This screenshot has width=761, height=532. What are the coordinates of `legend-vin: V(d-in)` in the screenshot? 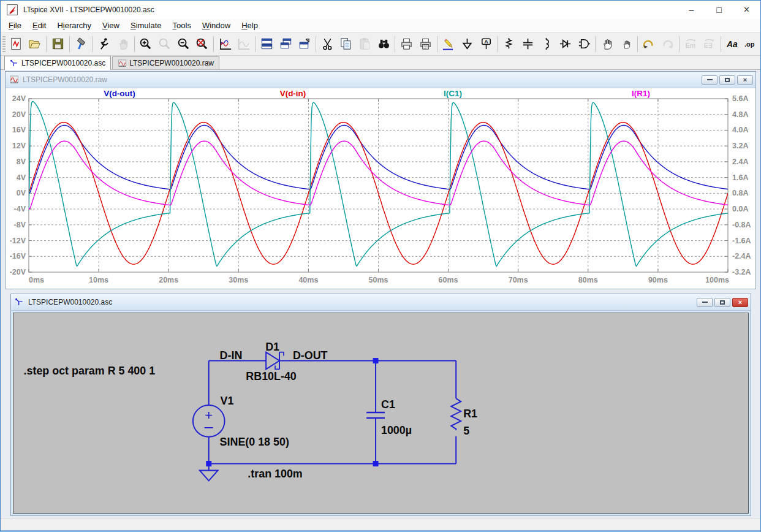 It's located at (293, 93).